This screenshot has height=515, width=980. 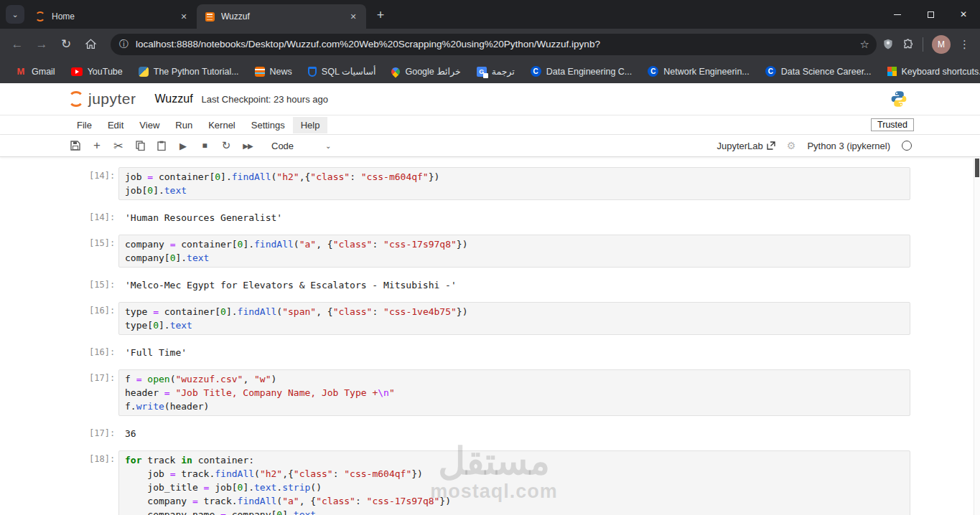 I want to click on extensions-puzzle-icon, so click(x=908, y=44).